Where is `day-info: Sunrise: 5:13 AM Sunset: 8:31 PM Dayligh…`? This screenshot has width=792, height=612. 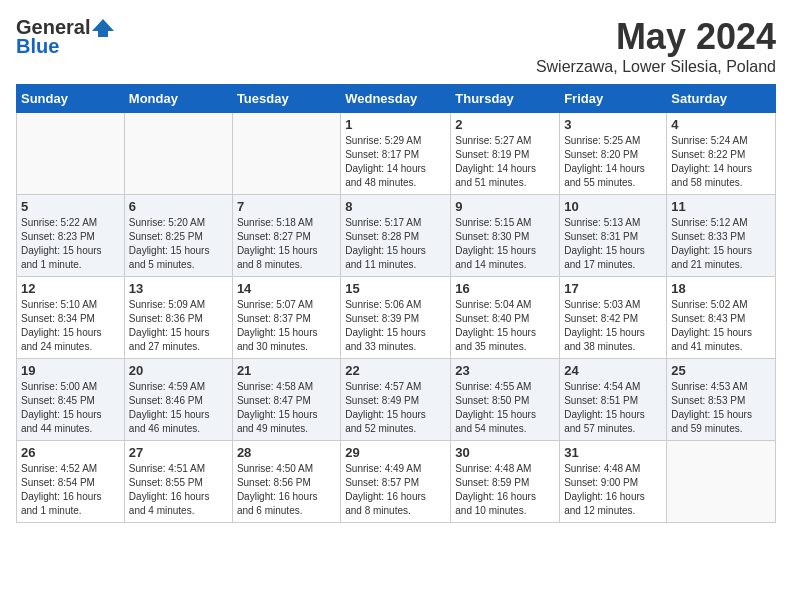 day-info: Sunrise: 5:13 AM Sunset: 8:31 PM Dayligh… is located at coordinates (613, 244).